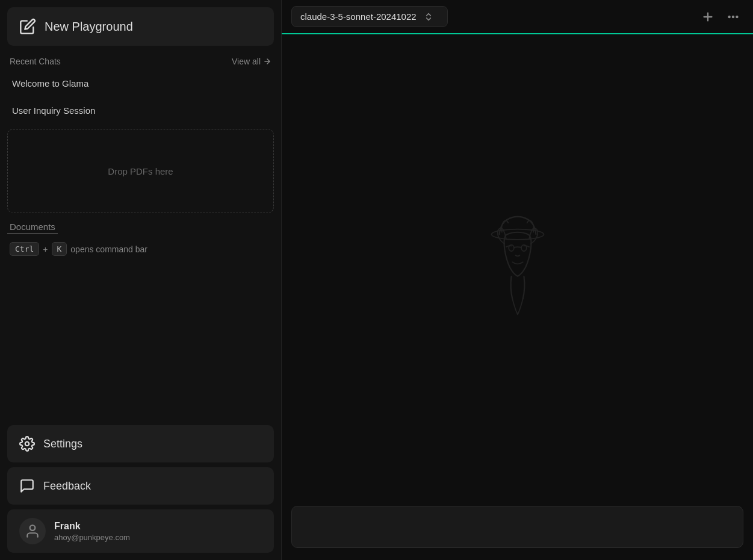 This screenshot has width=753, height=560. Describe the element at coordinates (89, 26) in the screenshot. I see `new-playground-label: New Playground` at that location.